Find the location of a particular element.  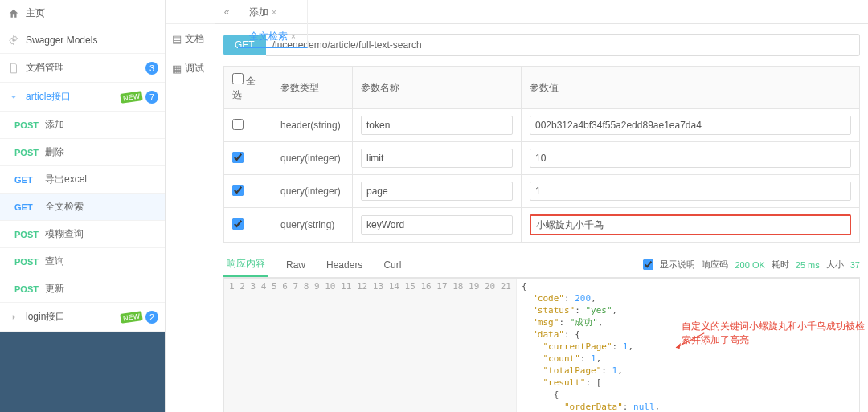

sidebar-title: 主页 is located at coordinates (35, 13).